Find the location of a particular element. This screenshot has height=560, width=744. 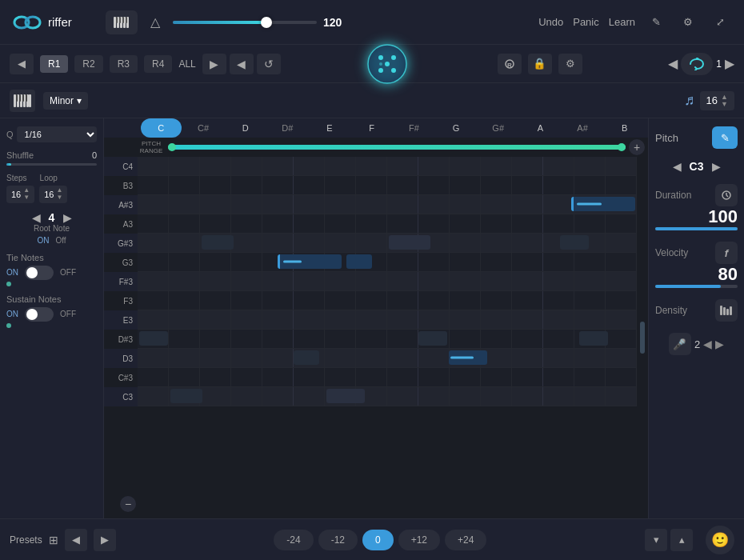

mic-button: 🎤 is located at coordinates (680, 344).